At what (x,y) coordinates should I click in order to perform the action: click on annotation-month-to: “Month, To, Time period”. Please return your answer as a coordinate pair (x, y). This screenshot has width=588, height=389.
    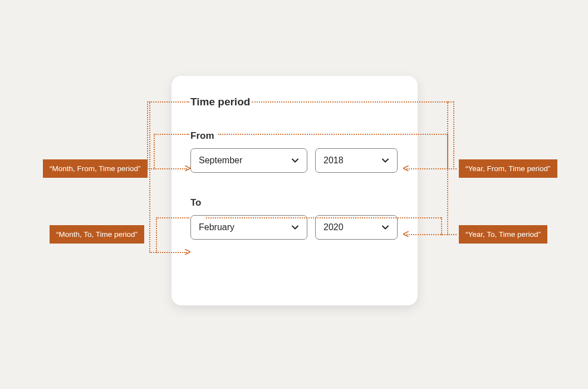
    Looking at the image, I should click on (97, 234).